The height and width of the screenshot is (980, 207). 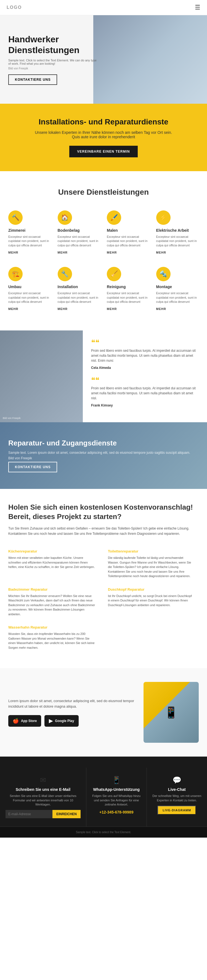 What do you see at coordinates (177, 789) in the screenshot?
I see `chat-title: Live-Chat` at bounding box center [177, 789].